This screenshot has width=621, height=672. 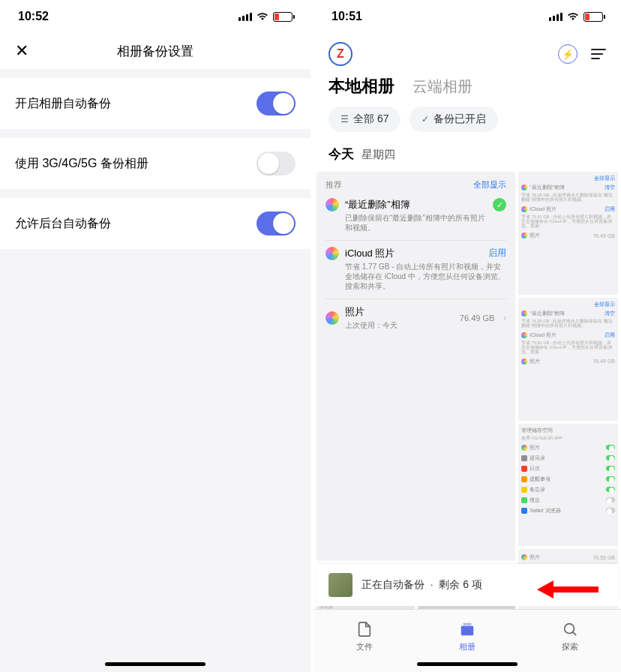 What do you see at coordinates (155, 51) in the screenshot?
I see `page-title: 相册备份设置` at bounding box center [155, 51].